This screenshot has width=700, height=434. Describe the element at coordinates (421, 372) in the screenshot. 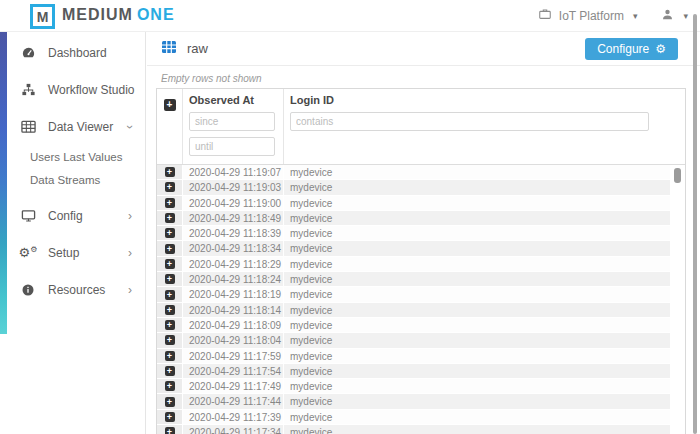

I see `table-row: + 2020-04-29 11:17:54 mydevice` at that location.